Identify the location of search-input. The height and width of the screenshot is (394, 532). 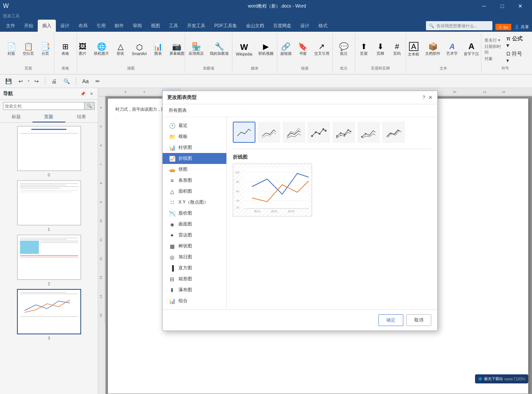
(463, 26).